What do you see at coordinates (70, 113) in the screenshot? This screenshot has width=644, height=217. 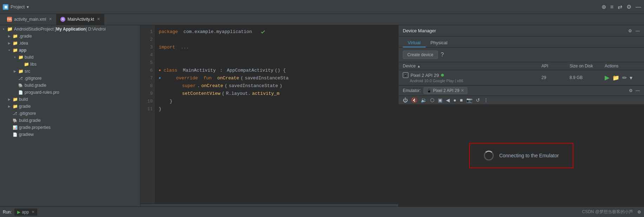 I see `sidebar-item-gitignore-root: ⎇ .gitignore` at bounding box center [70, 113].